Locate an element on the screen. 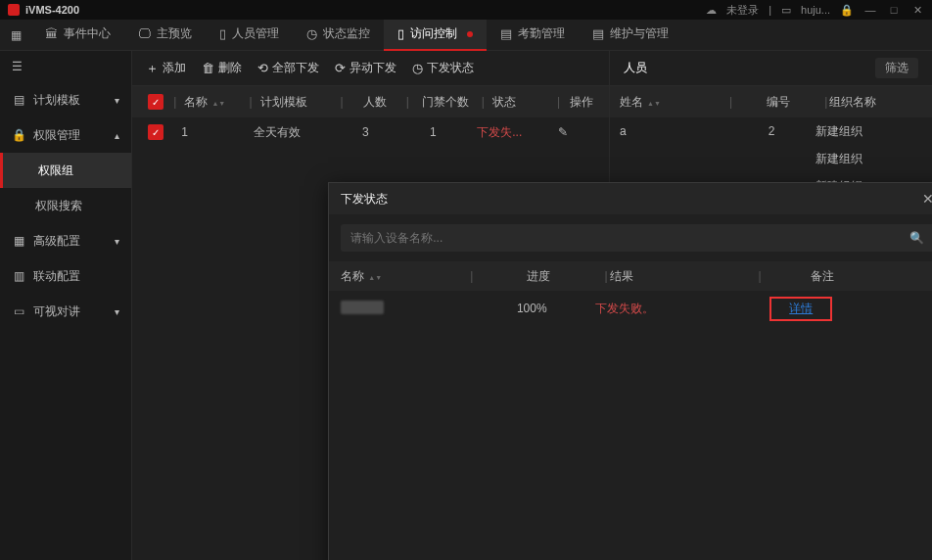  top-nav: ▦ 🏛事件中心 🖵主预览 ▯人员管理 ◷状态监控 ▯访问控制 ▤考勤管理 ▤维护… is located at coordinates (466, 35).